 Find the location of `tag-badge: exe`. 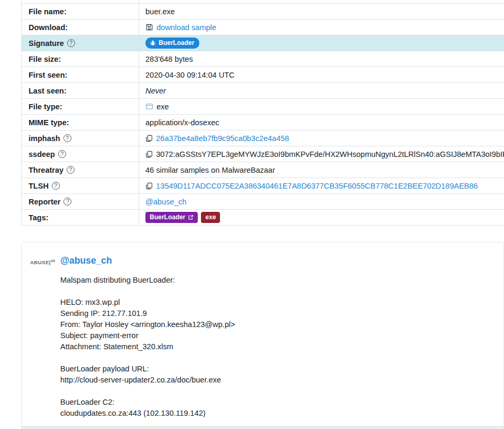

tag-badge: exe is located at coordinates (210, 218).